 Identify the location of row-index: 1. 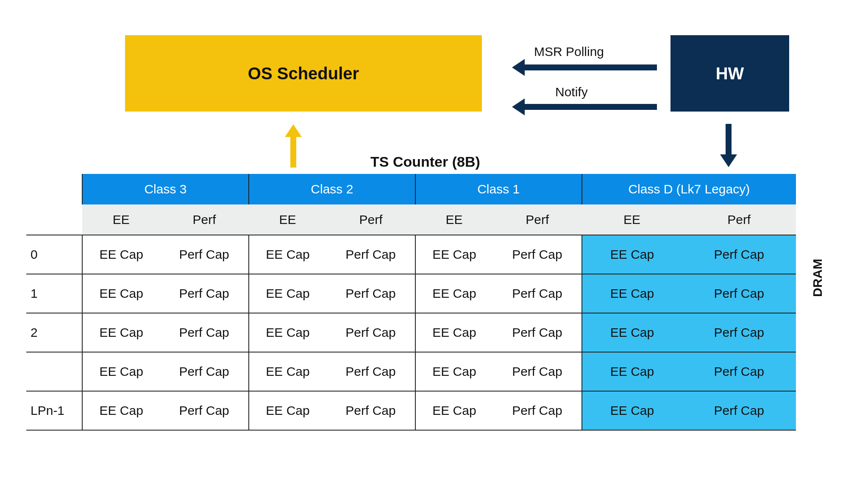
(54, 294).